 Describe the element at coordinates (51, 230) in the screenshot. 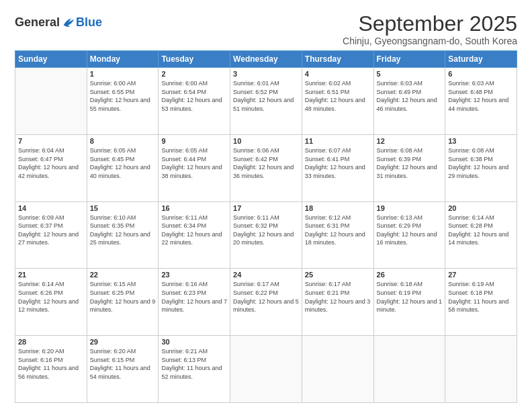

I see `day-info: Sunrise: 6:09 AM Sunset: 6:37 PM Dayligh…` at that location.